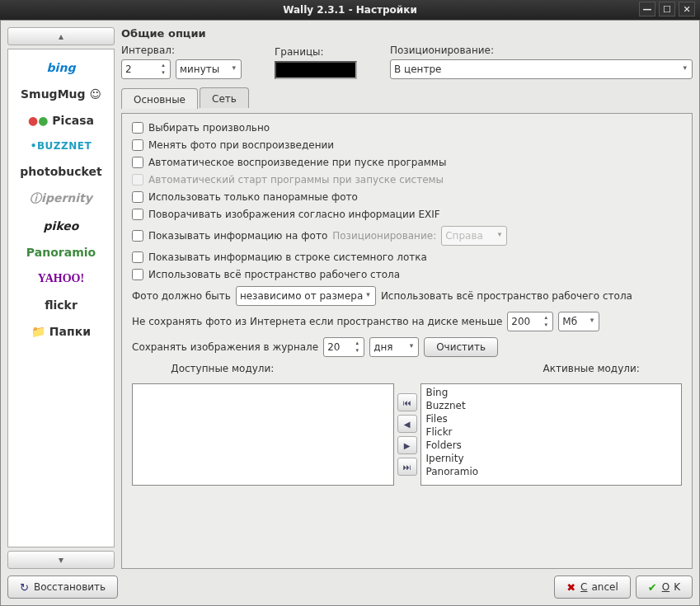  What do you see at coordinates (506, 296) in the screenshot?
I see `photo-must-suffix: Использовать всё пространство рабочего с…` at bounding box center [506, 296].